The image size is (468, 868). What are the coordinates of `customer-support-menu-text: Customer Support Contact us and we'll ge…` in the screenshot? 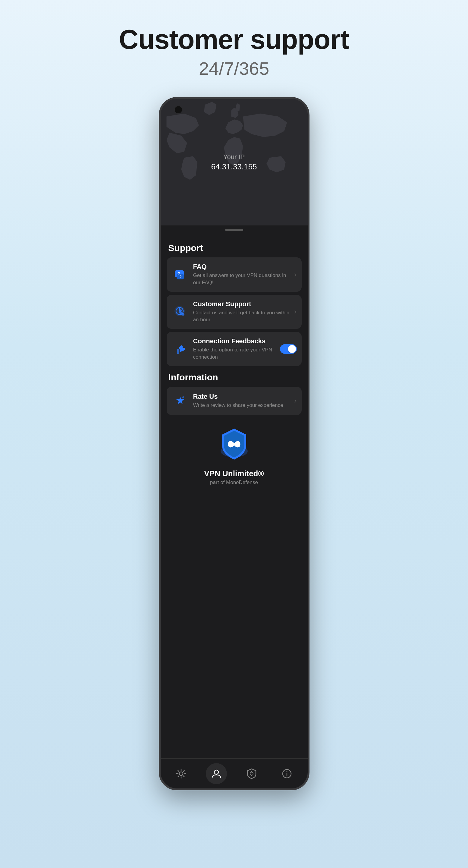 It's located at (243, 312).